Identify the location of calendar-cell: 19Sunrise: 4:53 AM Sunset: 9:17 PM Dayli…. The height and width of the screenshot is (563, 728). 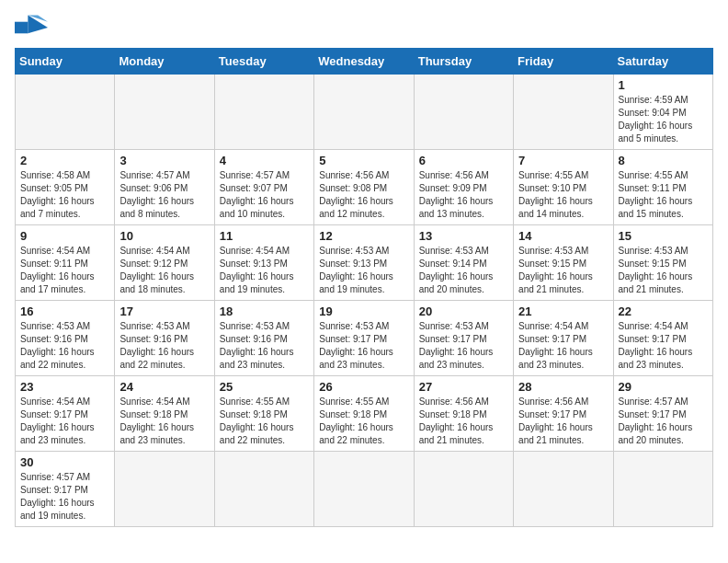
(364, 339).